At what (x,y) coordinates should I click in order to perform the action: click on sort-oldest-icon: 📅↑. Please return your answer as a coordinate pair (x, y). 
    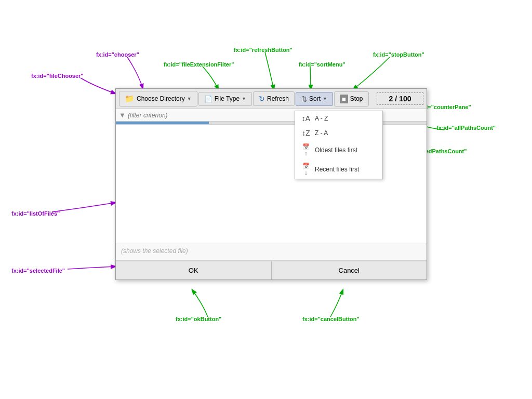
    Looking at the image, I should click on (306, 150).